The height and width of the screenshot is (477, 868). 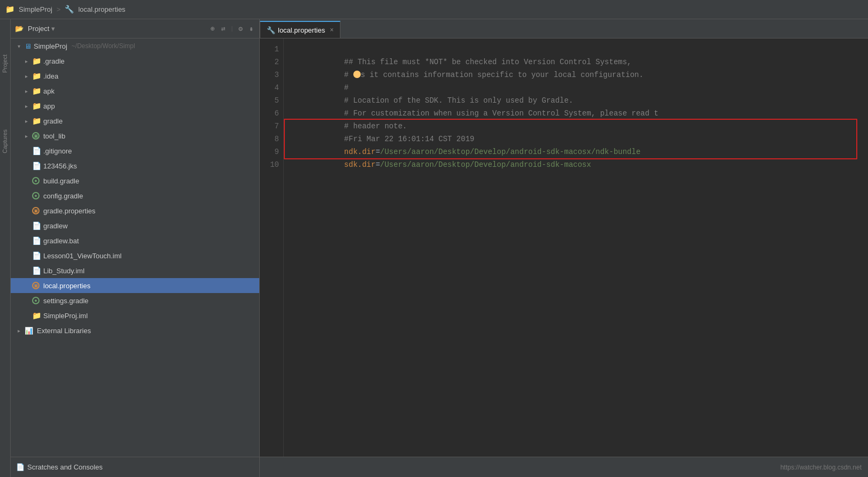 I want to click on sidebar-item-simpleproj-iml: 📁 SimpleProj.iml, so click(x=135, y=316).